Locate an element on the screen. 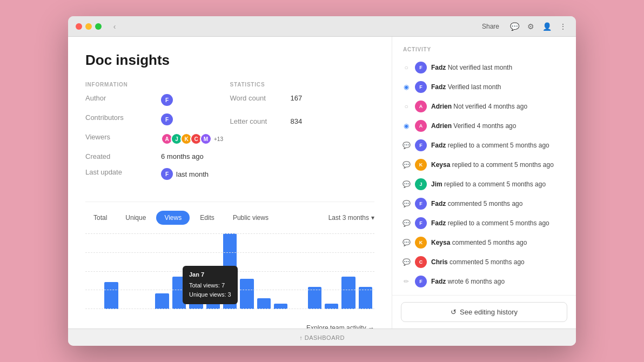 The height and width of the screenshot is (362, 644). activity-item-2: ◉ F Fadz Verified last month is located at coordinates (484, 87).